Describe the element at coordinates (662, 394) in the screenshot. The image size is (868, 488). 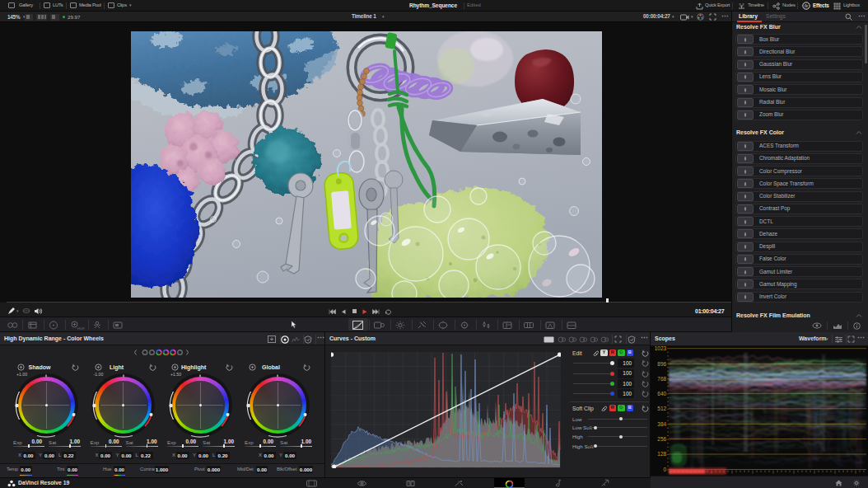
I see `svg-text: 640` at that location.